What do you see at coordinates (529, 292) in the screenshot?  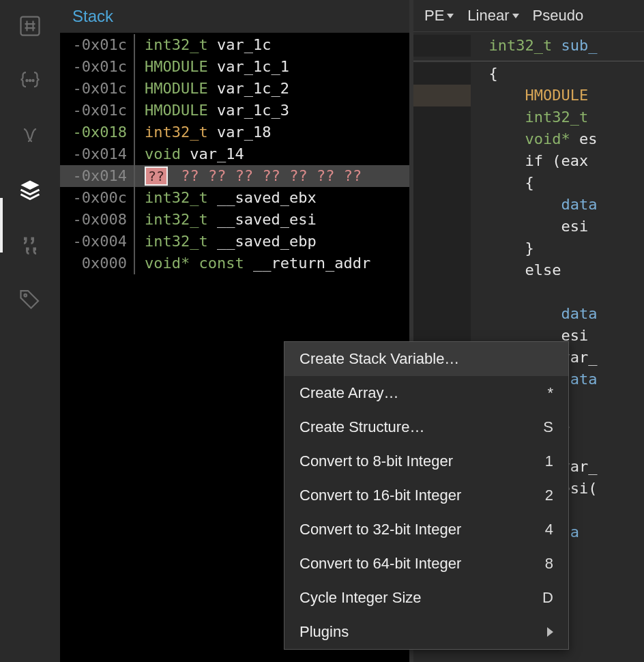 I see `code-line` at bounding box center [529, 292].